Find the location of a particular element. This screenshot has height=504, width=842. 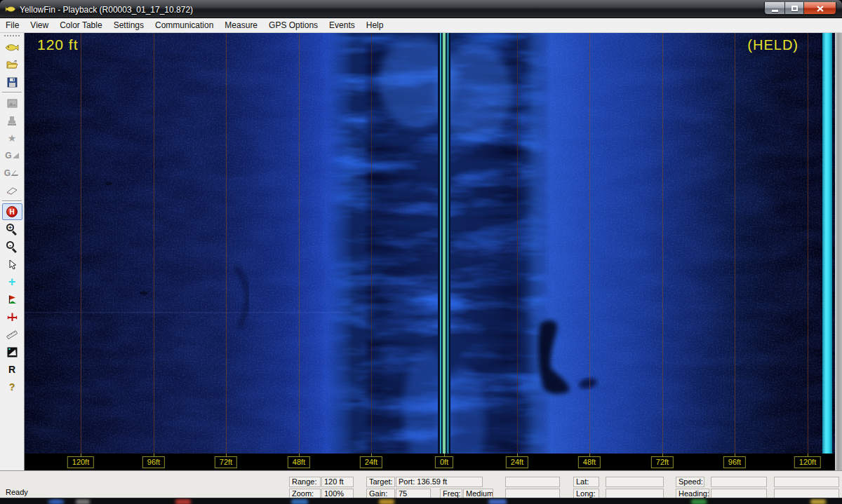

menu-view: View is located at coordinates (39, 25).